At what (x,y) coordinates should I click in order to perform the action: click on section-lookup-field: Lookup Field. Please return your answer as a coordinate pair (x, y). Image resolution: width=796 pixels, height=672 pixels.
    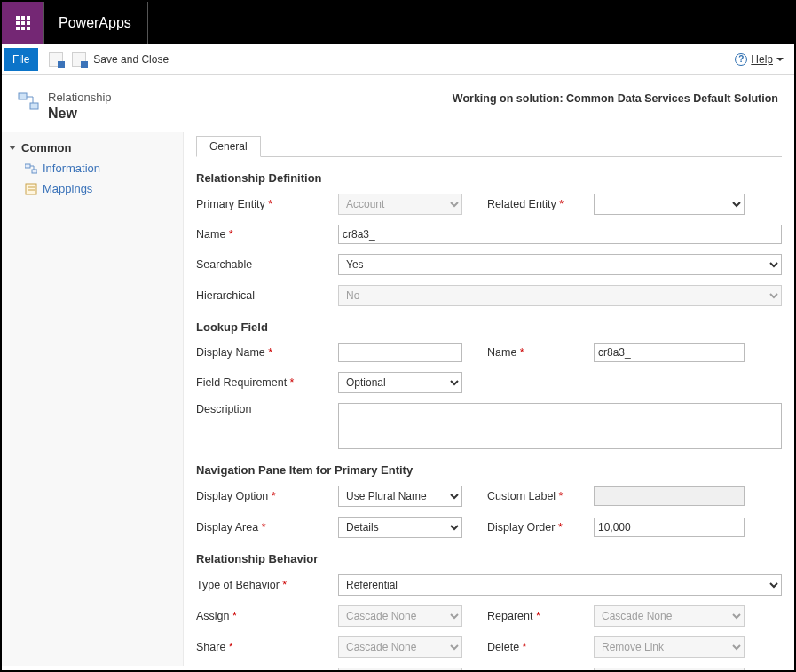
    Looking at the image, I should click on (489, 327).